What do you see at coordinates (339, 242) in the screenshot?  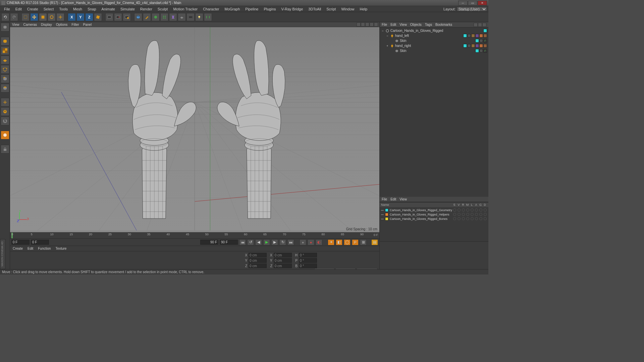 I see `key-scale-button: ◧` at bounding box center [339, 242].